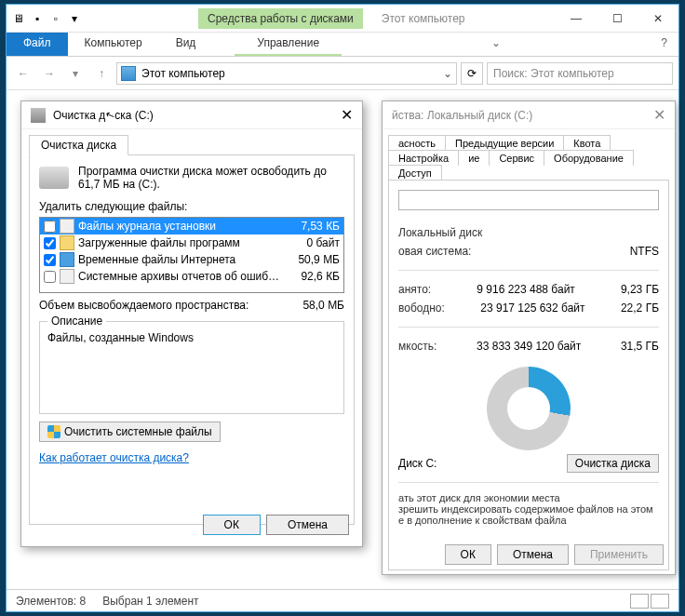  Describe the element at coordinates (114, 45) in the screenshot. I see `tab-computer: Компьютер` at that location.